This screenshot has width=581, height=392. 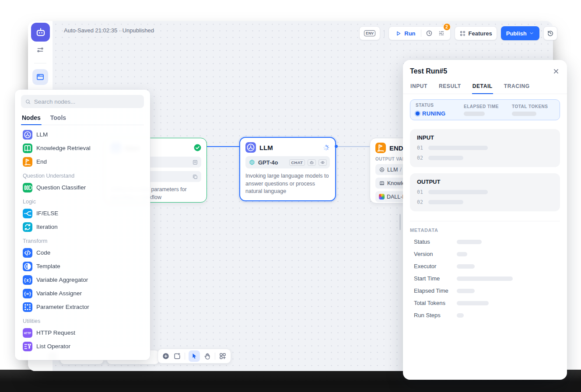 I want to click on line-number: 02, so click(x=420, y=202).